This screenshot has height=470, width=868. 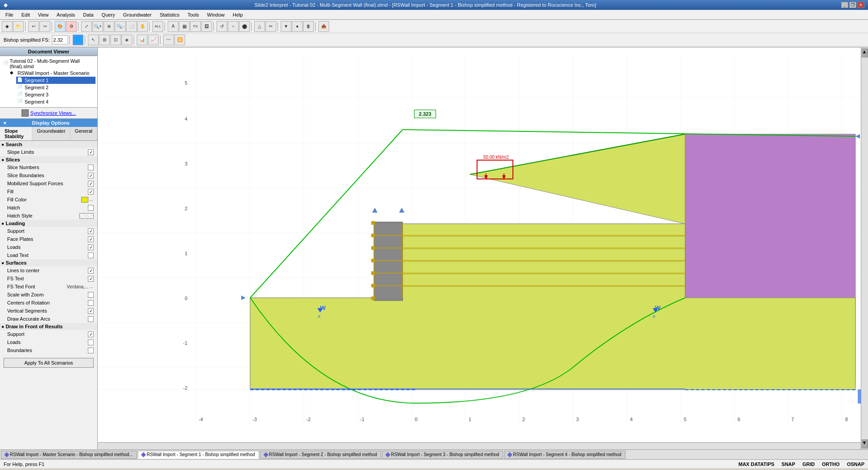 I want to click on circle2-btn: ●, so click(x=297, y=26).